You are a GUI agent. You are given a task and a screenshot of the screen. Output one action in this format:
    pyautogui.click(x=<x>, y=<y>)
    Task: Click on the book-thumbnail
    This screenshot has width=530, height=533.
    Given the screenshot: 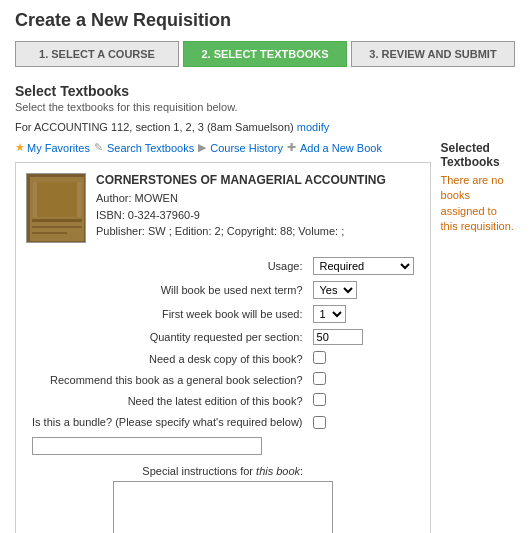 What is the action you would take?
    pyautogui.click(x=56, y=208)
    